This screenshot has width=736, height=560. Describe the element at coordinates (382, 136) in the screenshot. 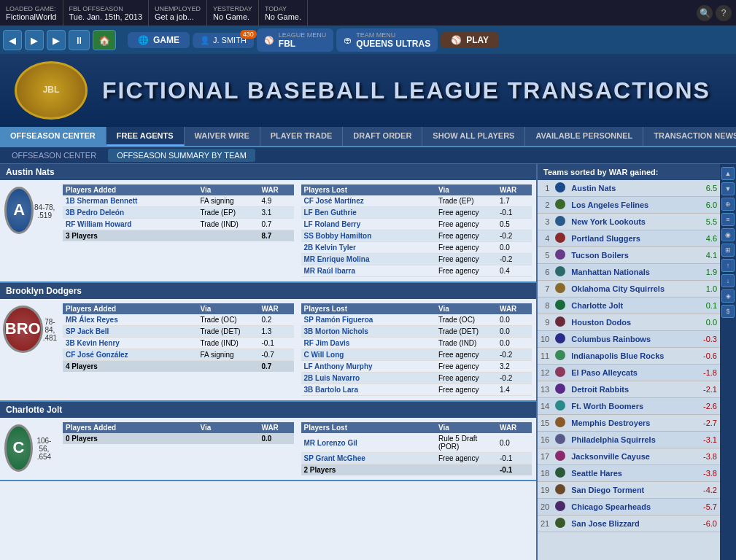

I see `tab-draft-order: DRAFT ORDER` at that location.